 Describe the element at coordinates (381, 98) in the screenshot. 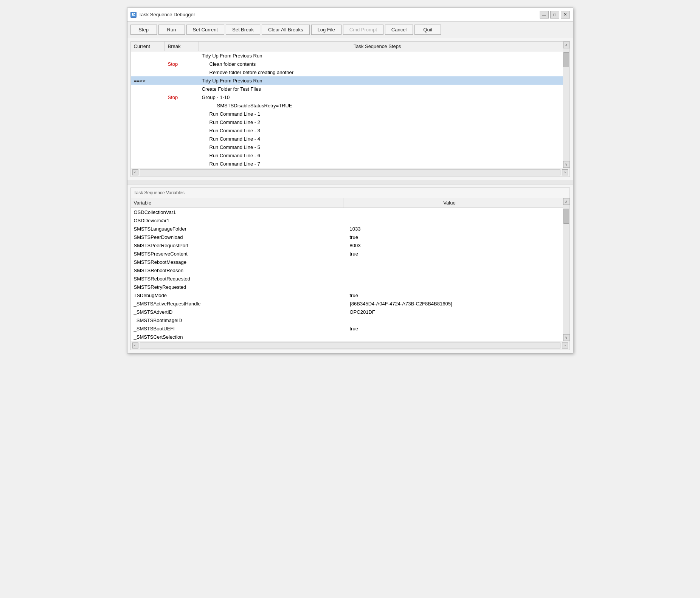

I see `cell-step: Group - 1-10` at that location.